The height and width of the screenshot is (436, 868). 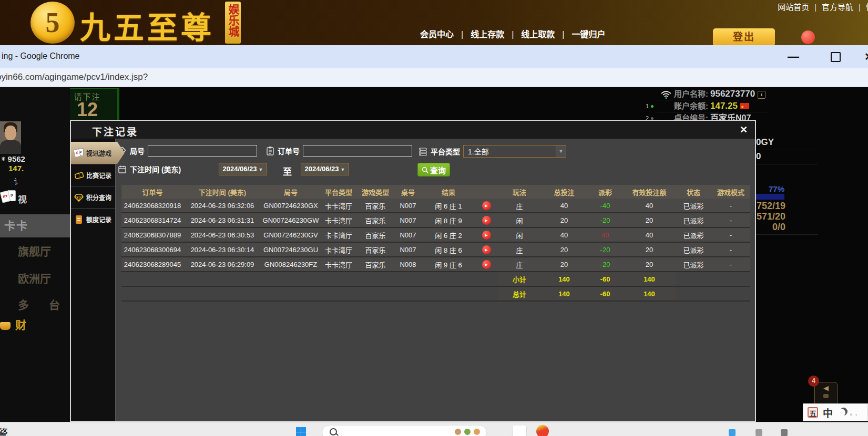 What do you see at coordinates (243, 169) in the screenshot?
I see `date-from-select: 2024/06/23▼` at bounding box center [243, 169].